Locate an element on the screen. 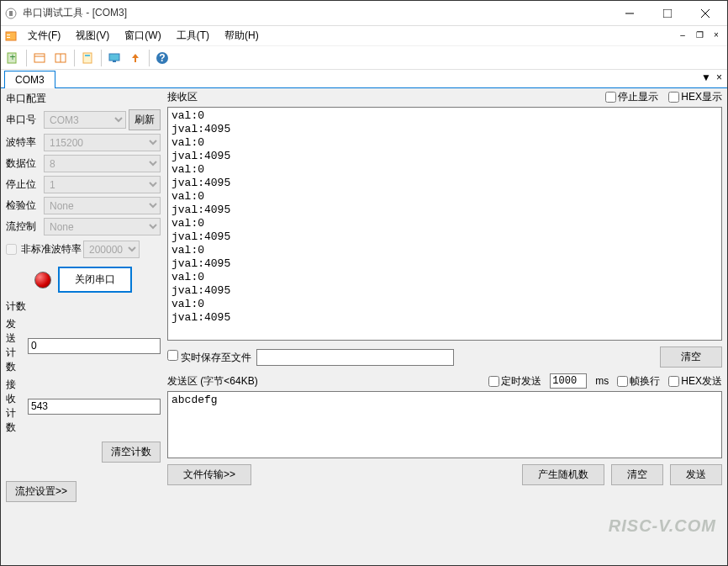 The width and height of the screenshot is (728, 566). tab-close-icon: × is located at coordinates (720, 77).